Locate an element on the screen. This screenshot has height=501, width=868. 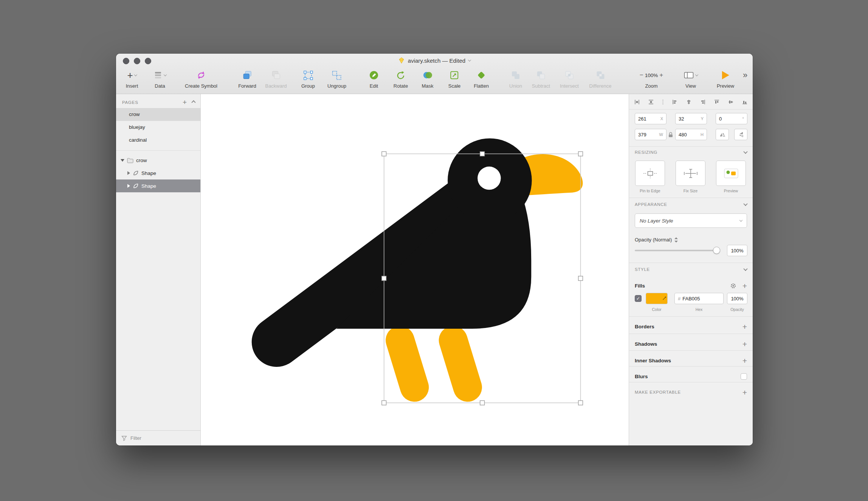
distribute-vertically-icon is located at coordinates (651, 102).